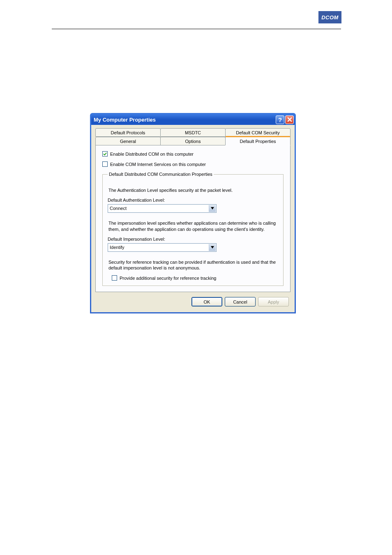 This screenshot has height=555, width=392. I want to click on button-label: OK, so click(207, 302).